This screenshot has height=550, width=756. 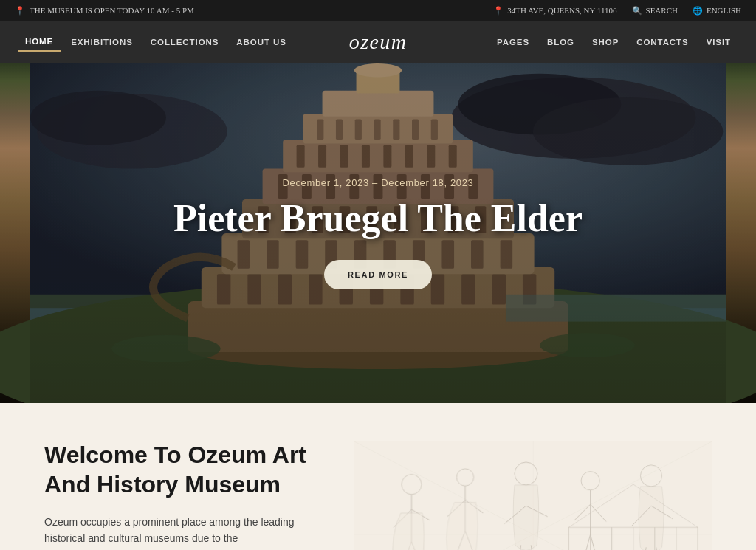 What do you see at coordinates (105, 10) in the screenshot?
I see `top-bar-left: 📍 THE MUSEUM IS OPEN TODAY 10 AM - 5 PM` at bounding box center [105, 10].